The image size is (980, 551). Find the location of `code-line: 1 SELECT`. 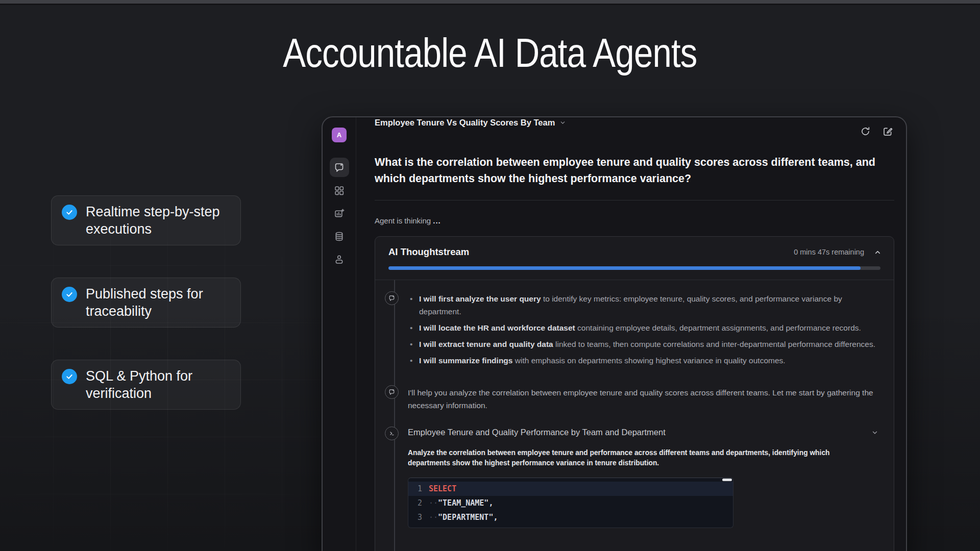

code-line: 1 SELECT is located at coordinates (571, 489).